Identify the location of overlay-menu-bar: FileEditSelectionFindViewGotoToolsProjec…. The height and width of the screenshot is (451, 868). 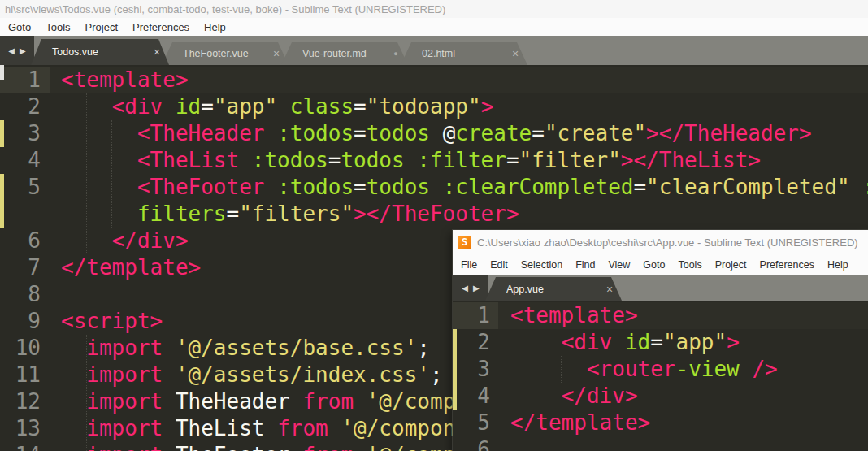
(660, 265).